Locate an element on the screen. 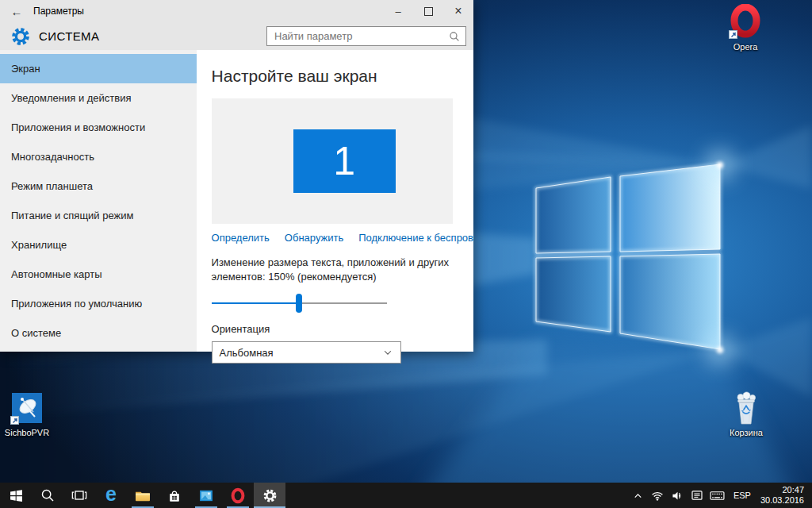 This screenshot has height=508, width=812. taskbar: e is located at coordinates (406, 495).